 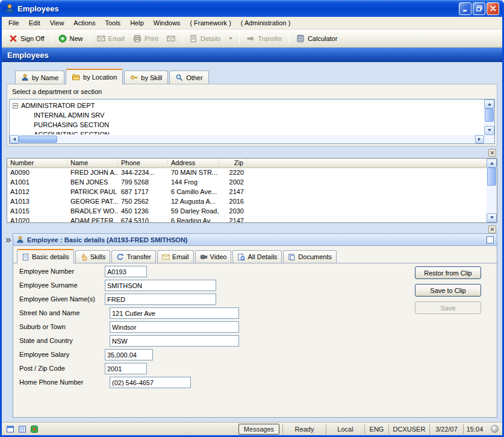 I want to click on cell-phone: 450 1236, so click(x=143, y=212).